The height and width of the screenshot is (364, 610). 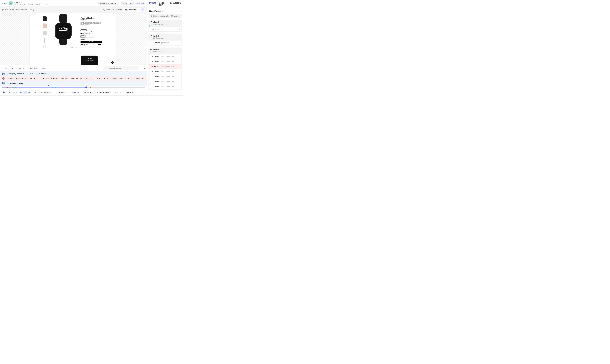 What do you see at coordinates (83, 30) in the screenshot?
I see `size-option: 40mm / 41mm` at bounding box center [83, 30].